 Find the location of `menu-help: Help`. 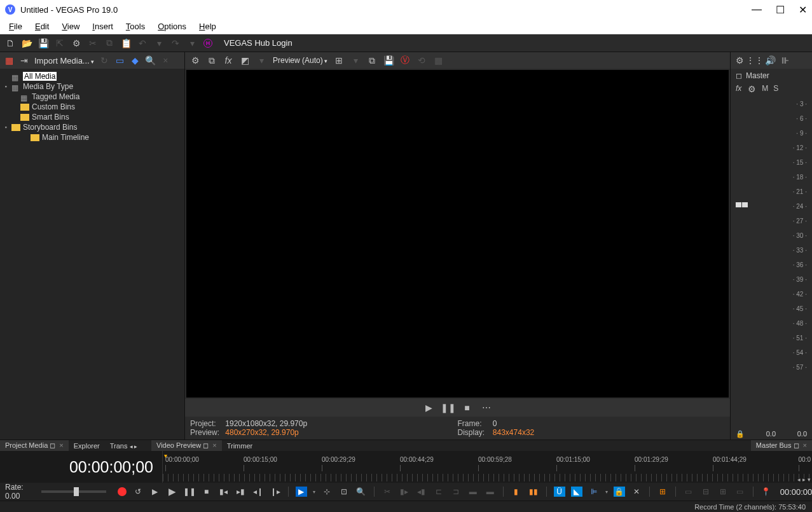

menu-help: Help is located at coordinates (207, 27).